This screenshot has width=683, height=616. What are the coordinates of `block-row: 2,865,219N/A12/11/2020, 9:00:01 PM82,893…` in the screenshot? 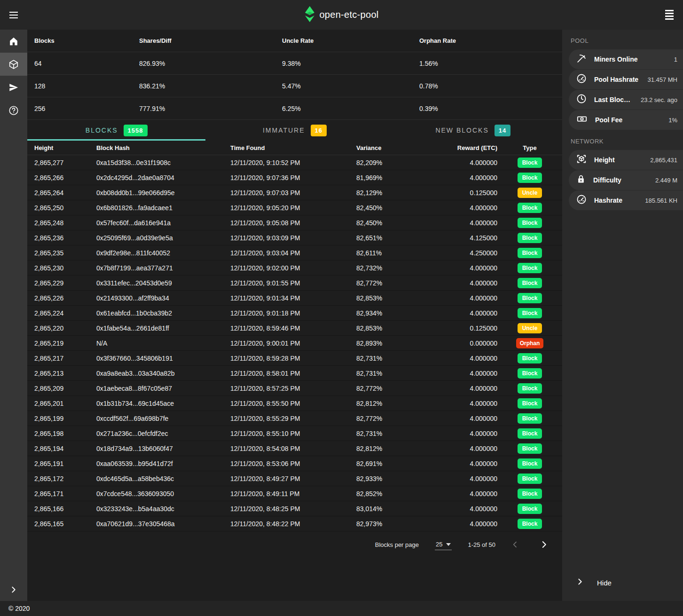 It's located at (295, 343).